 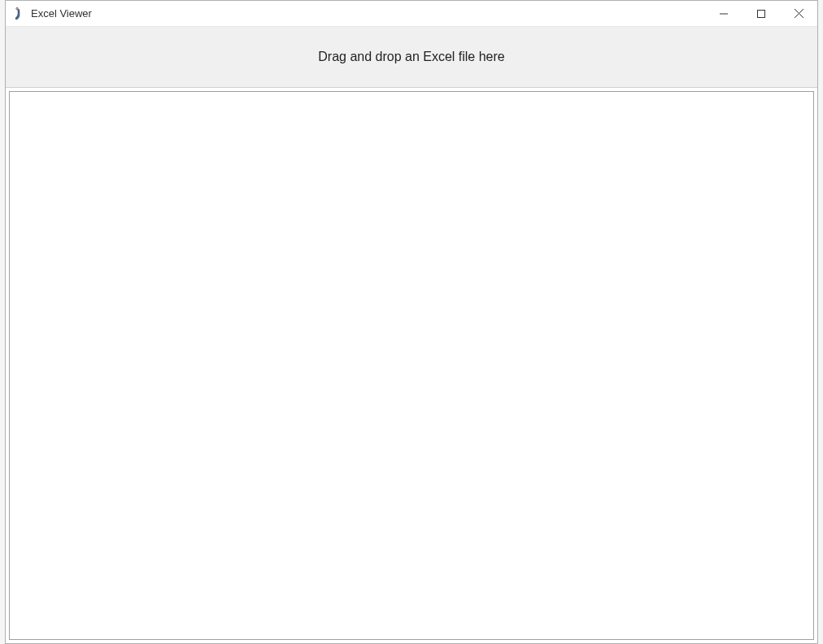 I want to click on window-title: Excel Viewer, so click(x=62, y=13).